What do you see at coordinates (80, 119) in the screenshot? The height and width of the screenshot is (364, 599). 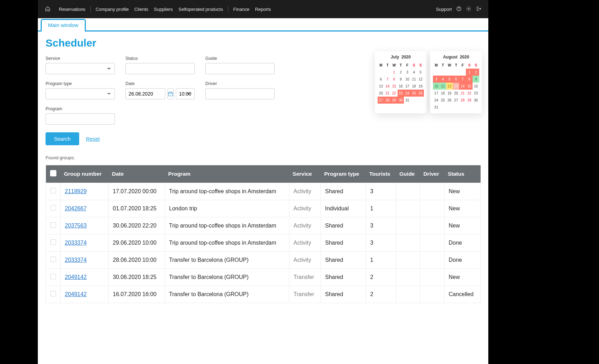 I see `program-input` at bounding box center [80, 119].